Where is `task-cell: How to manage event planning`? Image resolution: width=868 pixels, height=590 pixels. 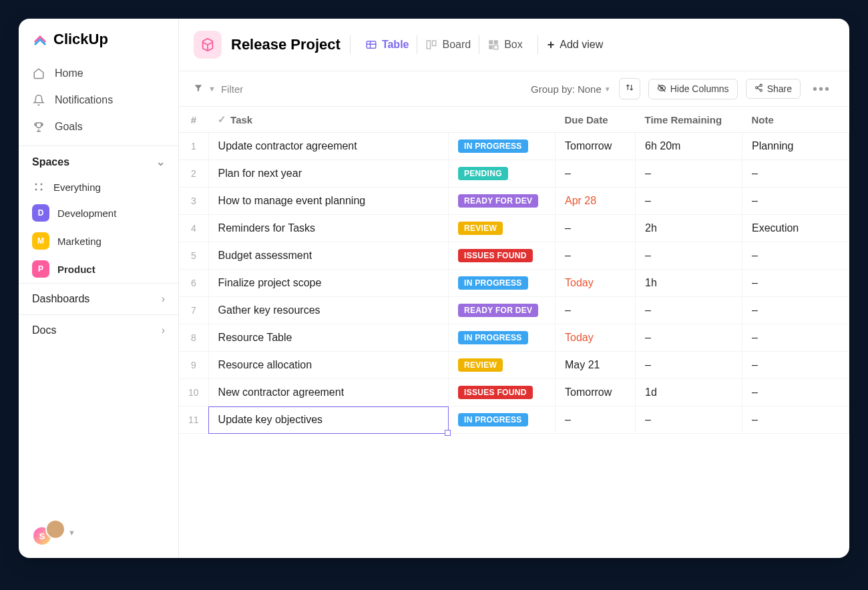 task-cell: How to manage event planning is located at coordinates (329, 202).